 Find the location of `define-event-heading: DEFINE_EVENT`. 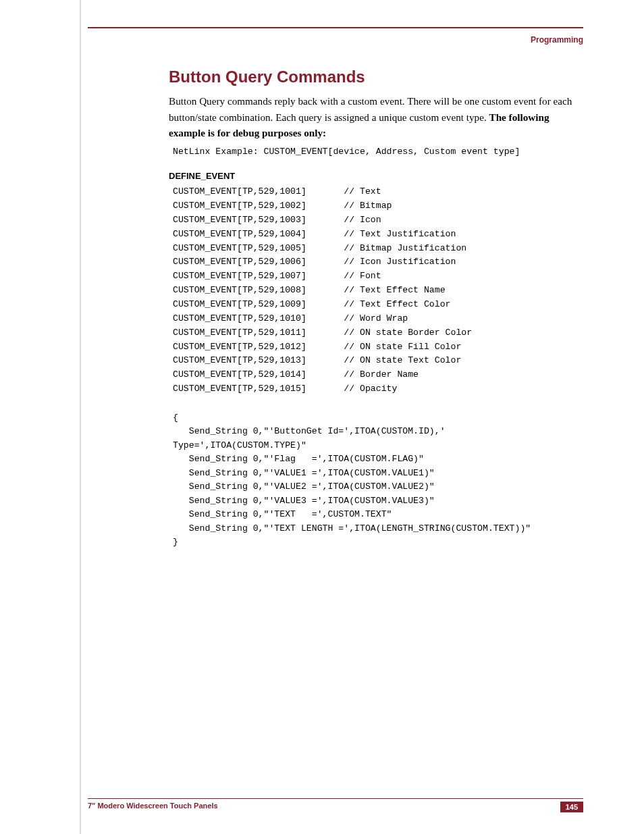

define-event-heading: DEFINE_EVENT is located at coordinates (376, 176).